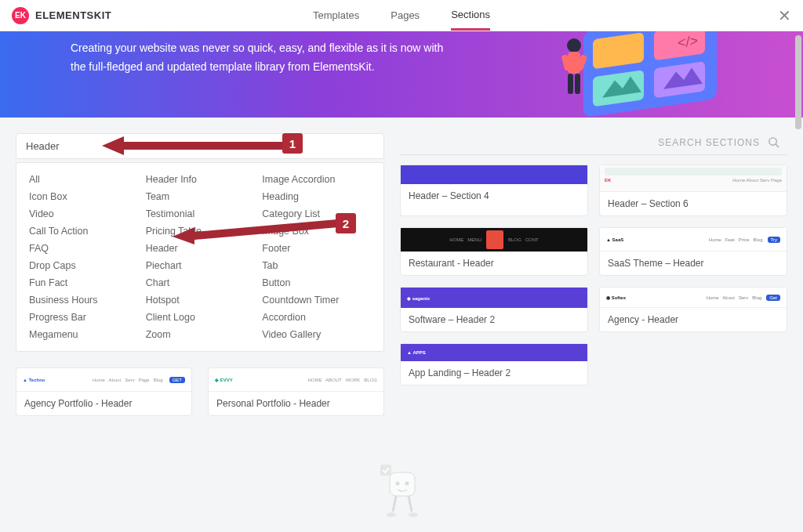 The height and width of the screenshot is (532, 803). What do you see at coordinates (494, 263) in the screenshot?
I see `card-label: Restaurant - Header` at bounding box center [494, 263].